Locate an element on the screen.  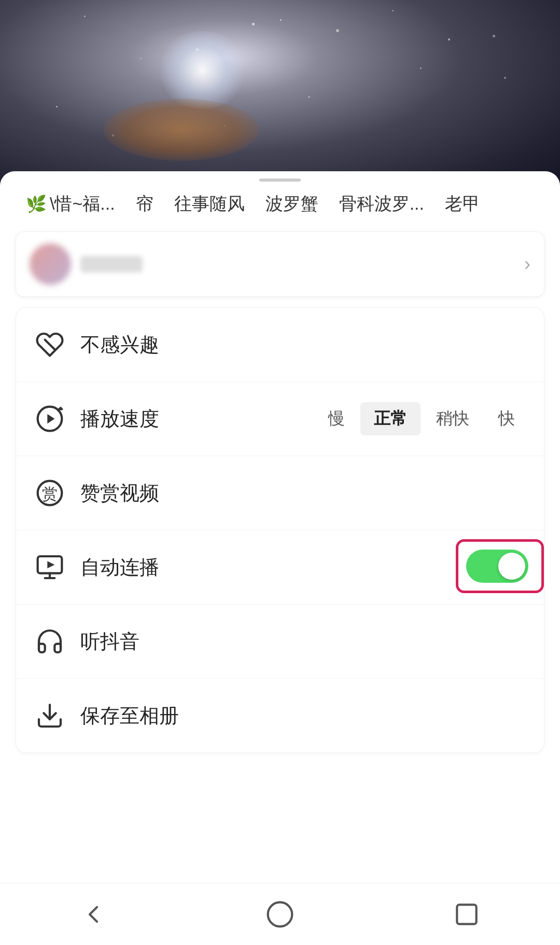
autoplay-toggle-container is located at coordinates (497, 567).